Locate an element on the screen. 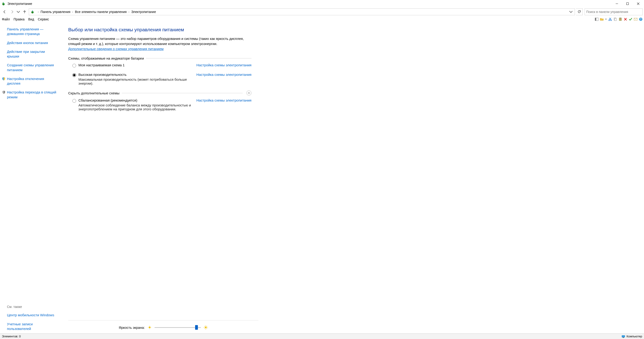 The image size is (644, 339). nav-label: Настройка перехода в спящий режим is located at coordinates (32, 95).